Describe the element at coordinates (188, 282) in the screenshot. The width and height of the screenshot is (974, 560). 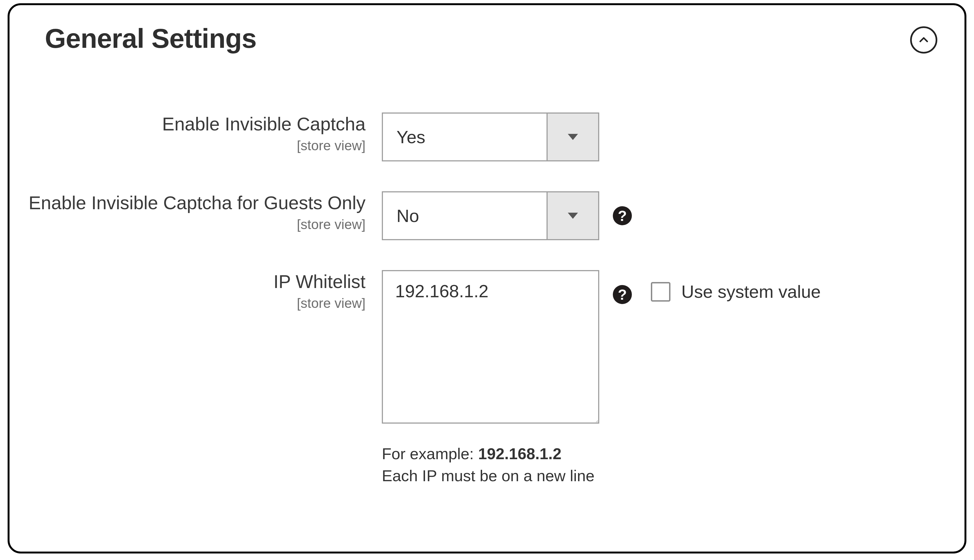
I see `field-label: IP Whitelist` at that location.